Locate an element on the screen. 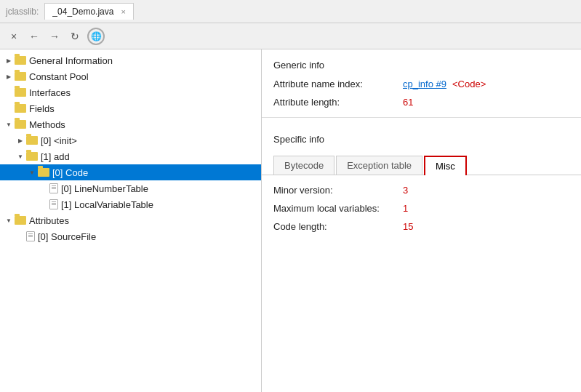 The image size is (581, 392). generic-info-title: Generic info is located at coordinates (422, 63).